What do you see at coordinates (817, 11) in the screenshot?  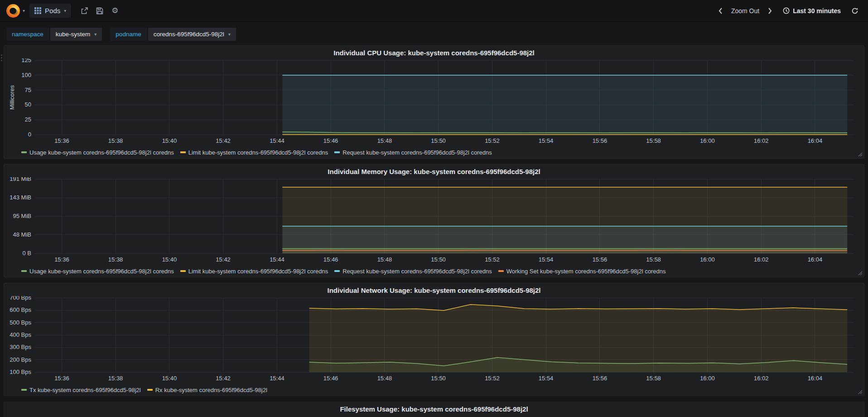 I see `time-range-label: Last 30 minutes` at bounding box center [817, 11].